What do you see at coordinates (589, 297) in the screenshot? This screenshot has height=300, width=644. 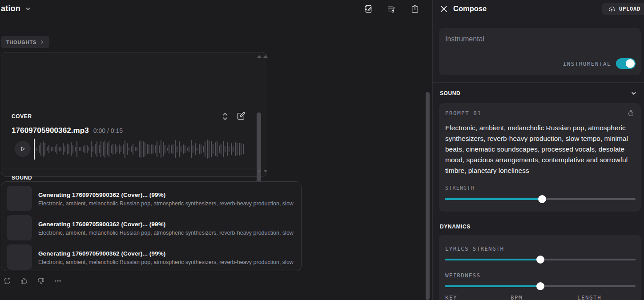 I see `length-label: LENGTH` at bounding box center [589, 297].